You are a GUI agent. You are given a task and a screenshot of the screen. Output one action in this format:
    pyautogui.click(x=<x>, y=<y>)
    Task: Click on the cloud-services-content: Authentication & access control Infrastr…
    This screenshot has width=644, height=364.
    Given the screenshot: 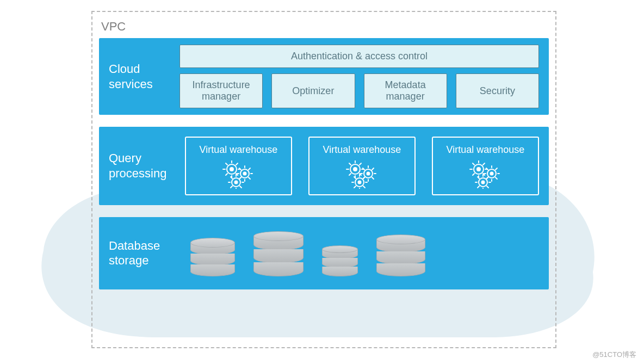 What is the action you would take?
    pyautogui.click(x=359, y=76)
    